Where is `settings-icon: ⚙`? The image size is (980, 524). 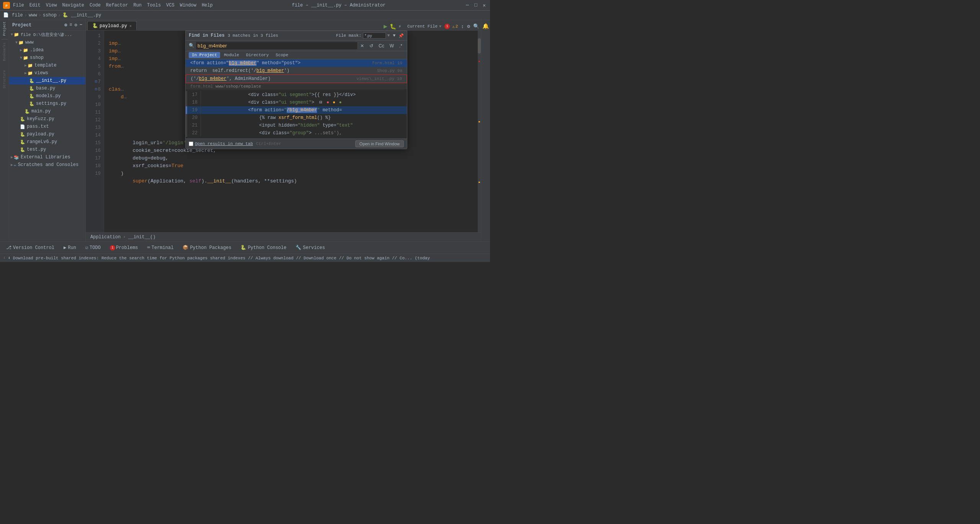
settings-icon: ⚙ is located at coordinates (469, 26).